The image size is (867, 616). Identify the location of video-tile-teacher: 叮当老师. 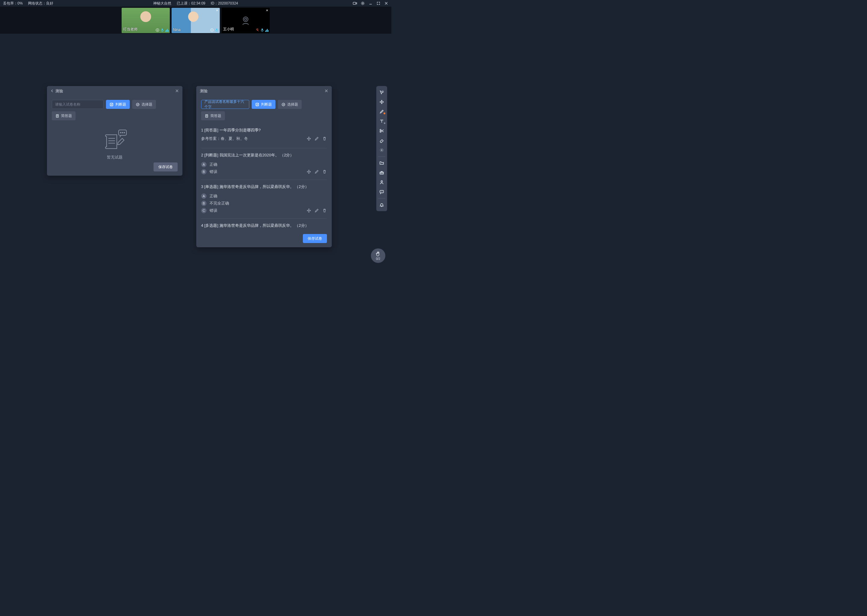
(146, 20).